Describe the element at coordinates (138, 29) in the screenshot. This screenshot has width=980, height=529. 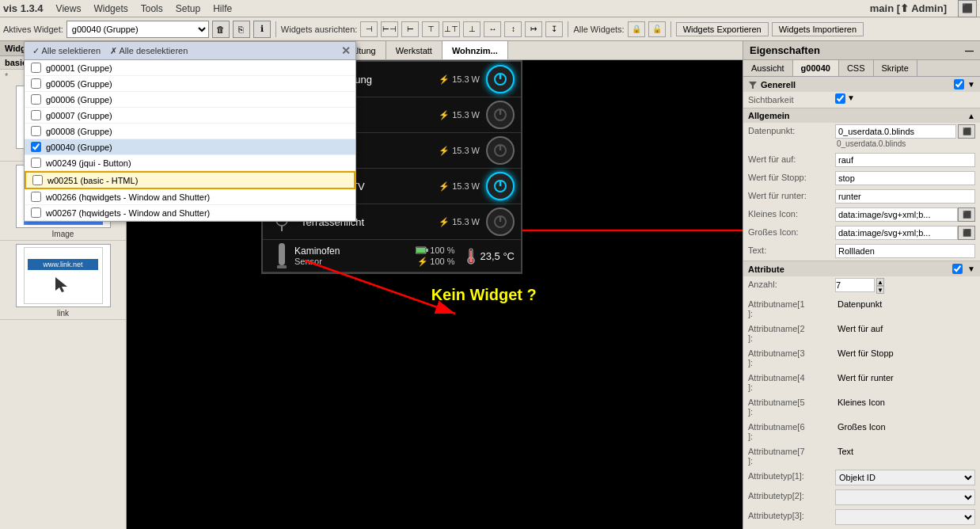
I see `widget-select: g00040 (Gruppe)` at that location.